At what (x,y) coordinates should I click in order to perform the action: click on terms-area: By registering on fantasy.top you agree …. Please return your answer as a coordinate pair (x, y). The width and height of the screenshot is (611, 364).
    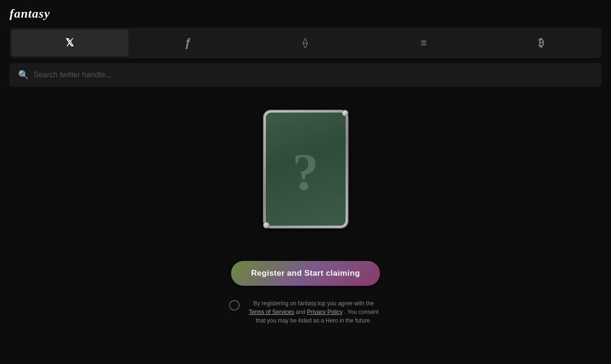
    Looking at the image, I should click on (306, 312).